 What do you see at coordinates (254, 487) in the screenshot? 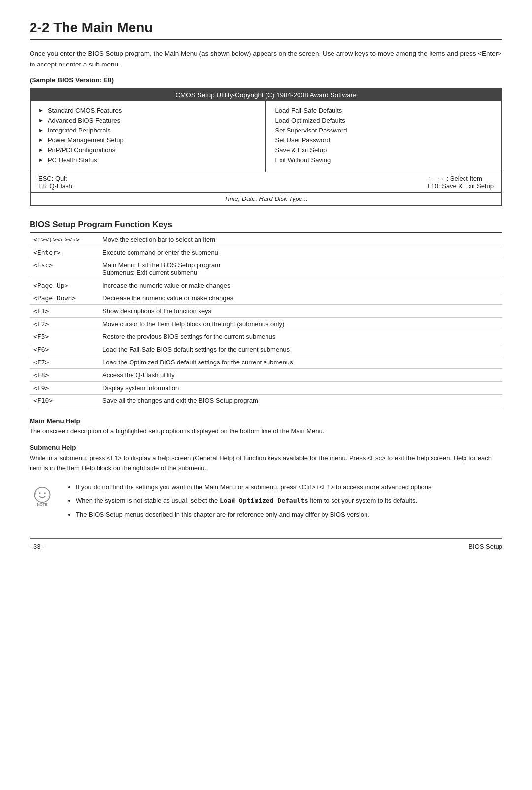
I see `note-item: If you do not find the settings you want…` at bounding box center [254, 487].